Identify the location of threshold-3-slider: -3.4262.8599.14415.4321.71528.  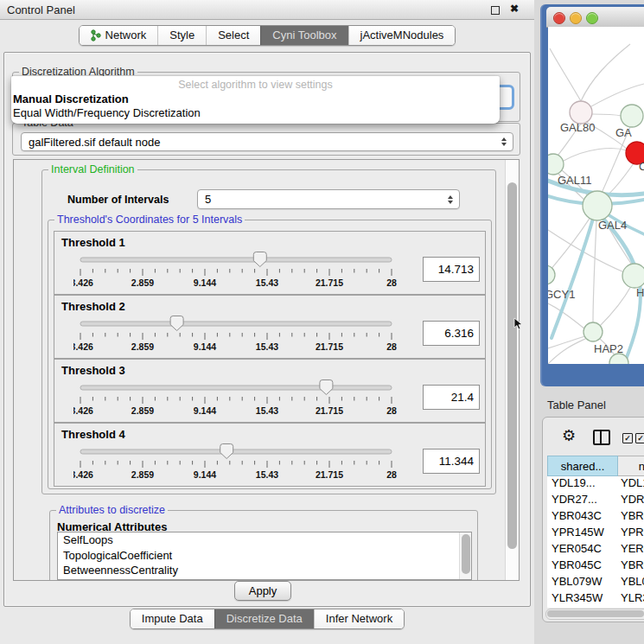
(244, 399).